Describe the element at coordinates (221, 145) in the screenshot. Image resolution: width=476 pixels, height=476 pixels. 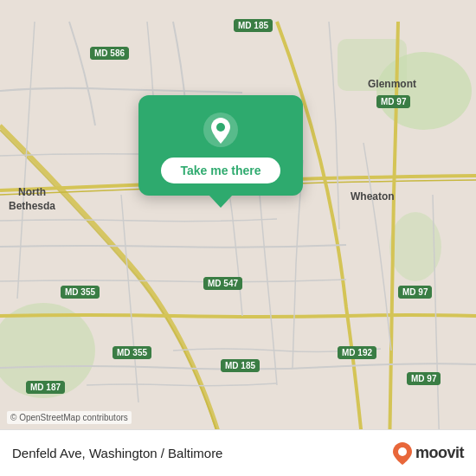
I see `popup-card: Take me there` at that location.